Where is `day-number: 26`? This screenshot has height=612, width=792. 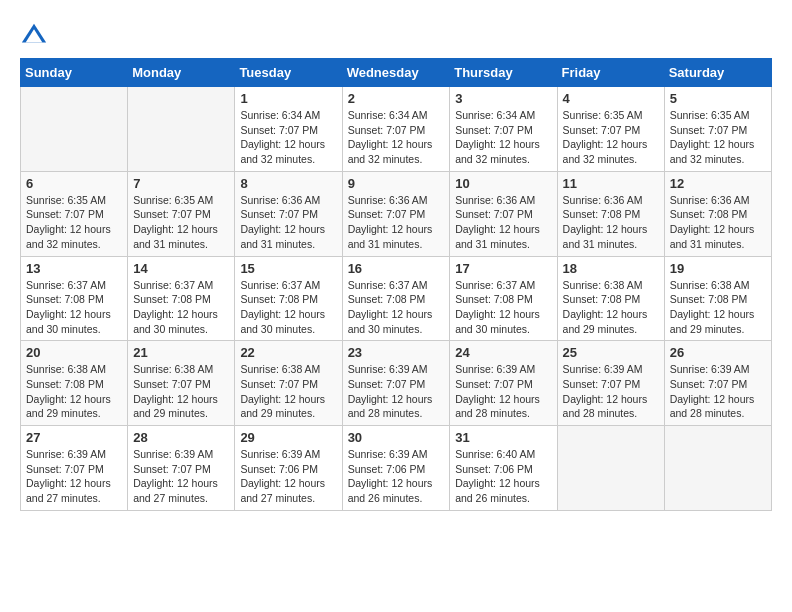
day-number: 26 is located at coordinates (718, 352).